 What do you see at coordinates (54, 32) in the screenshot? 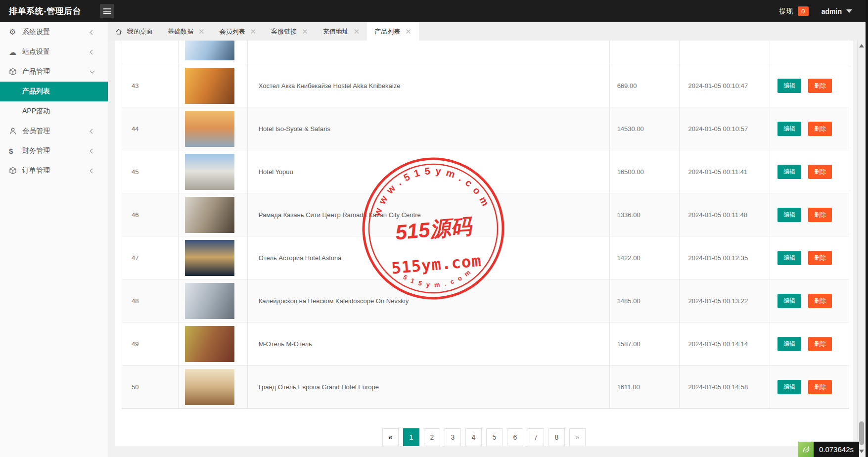
I see `sidebar-item-0: ⚙系统设置` at bounding box center [54, 32].